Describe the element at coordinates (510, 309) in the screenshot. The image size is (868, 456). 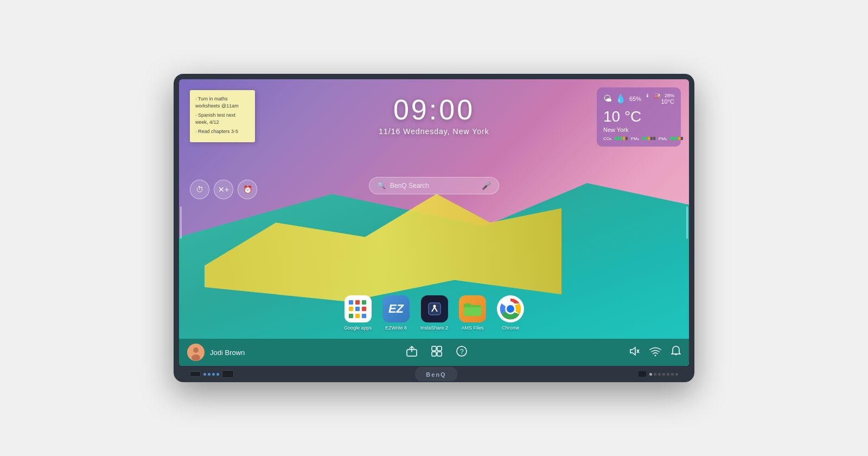
I see `chrome-icon` at that location.